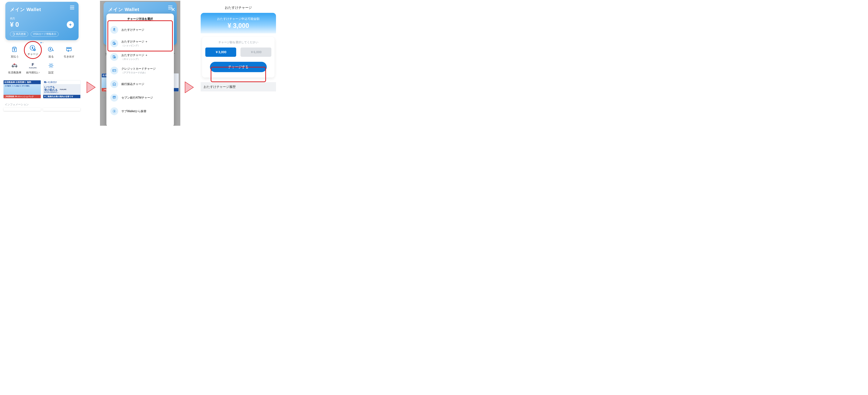  Describe the element at coordinates (33, 50) in the screenshot. I see `highlight-circle: チャージ` at that location.